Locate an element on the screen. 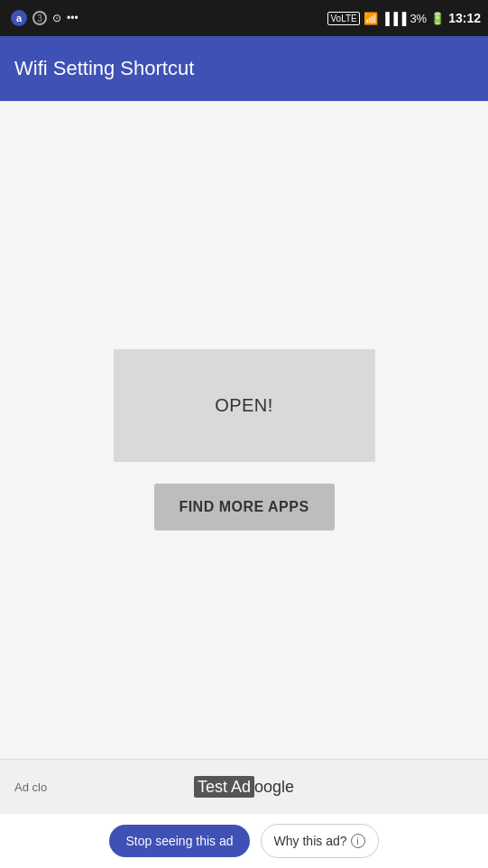 The image size is (488, 868). ad-action-buttons: Stop seeing this ad Why this ad? i is located at coordinates (244, 841).